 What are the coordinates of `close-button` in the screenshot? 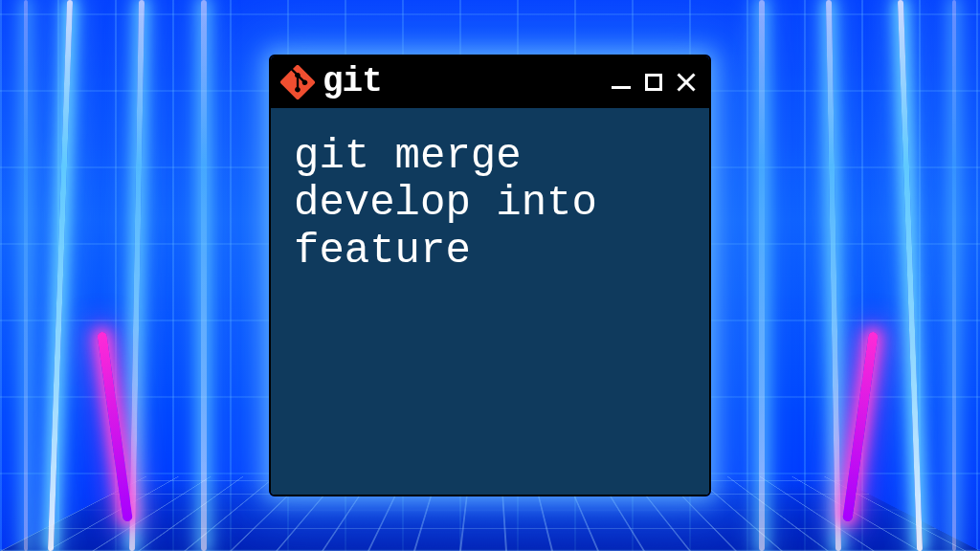 It's located at (686, 82).